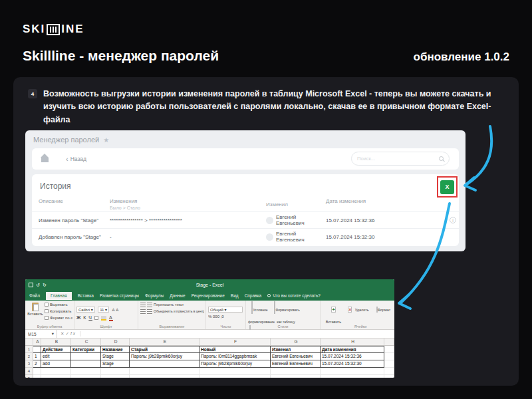 Image resolution: width=532 pixels, height=399 pixels. I want to click on fill-color-icon, so click(104, 318).